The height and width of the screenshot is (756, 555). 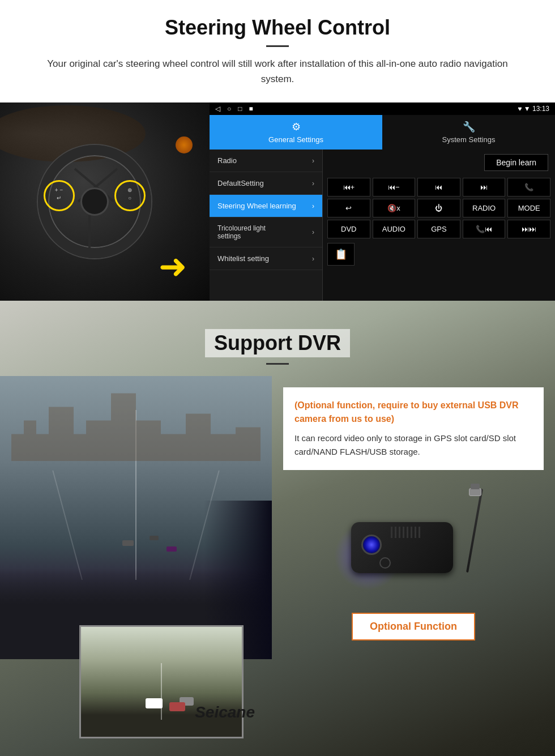 I want to click on page-title: Steering Wheel Control, so click(x=278, y=28).